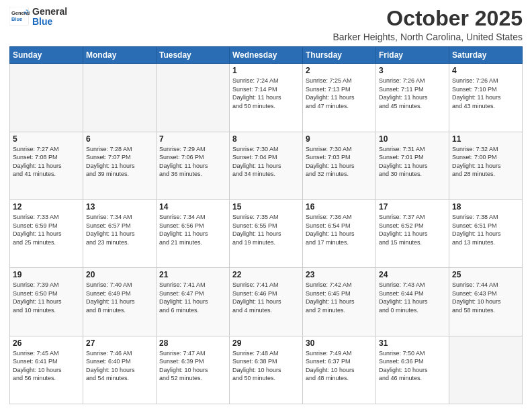 This screenshot has height=411, width=532. What do you see at coordinates (266, 98) in the screenshot?
I see `calendar-cell: 1Sunrise: 7:24 AMSunset: 7:14 PMDaylight…` at bounding box center [266, 98].